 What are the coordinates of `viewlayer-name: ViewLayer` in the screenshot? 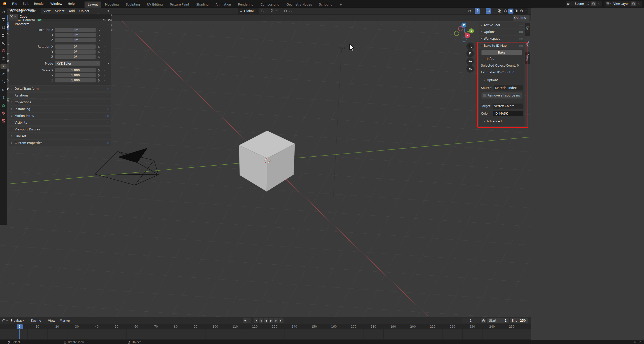 It's located at (621, 4).